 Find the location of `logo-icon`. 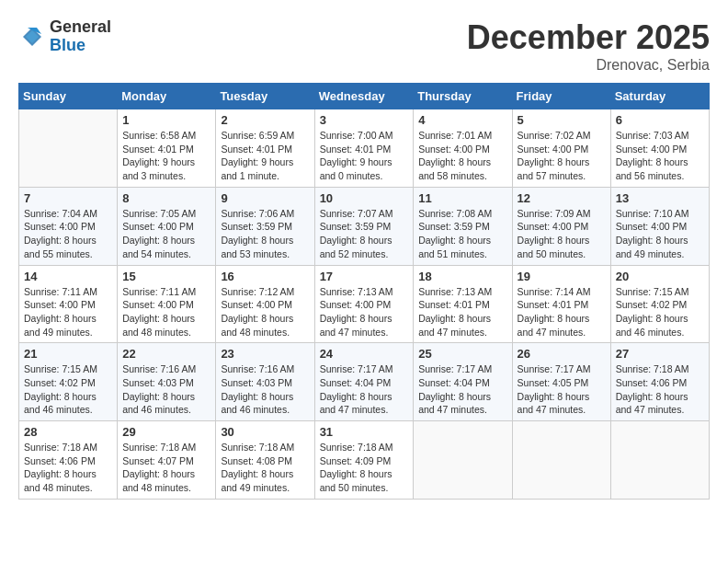

logo-icon is located at coordinates (32, 37).